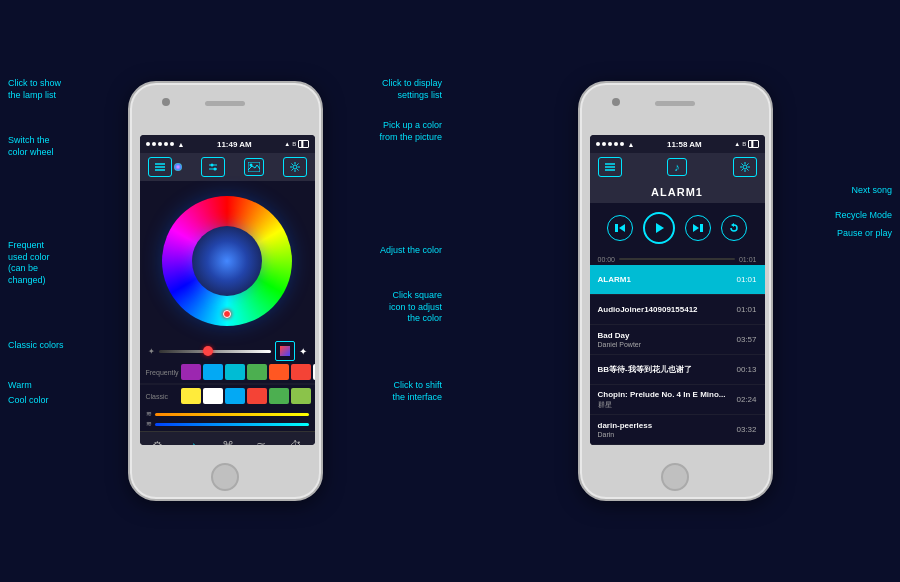  I want to click on classic-red, so click(257, 396).